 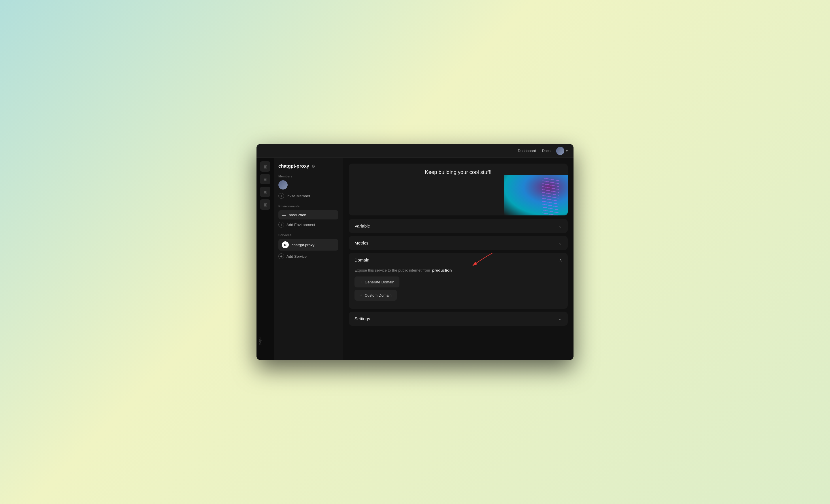 What do you see at coordinates (379, 282) in the screenshot?
I see `generate-domain-label: Generate Domain` at bounding box center [379, 282].